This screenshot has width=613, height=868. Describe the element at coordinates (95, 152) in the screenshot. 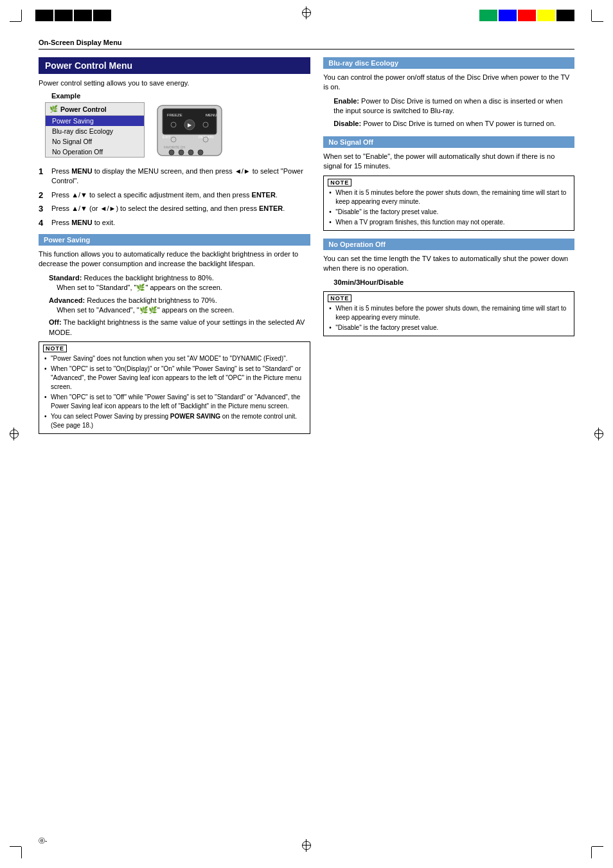

I see `menu-item-no-operation: No Operation Off` at that location.